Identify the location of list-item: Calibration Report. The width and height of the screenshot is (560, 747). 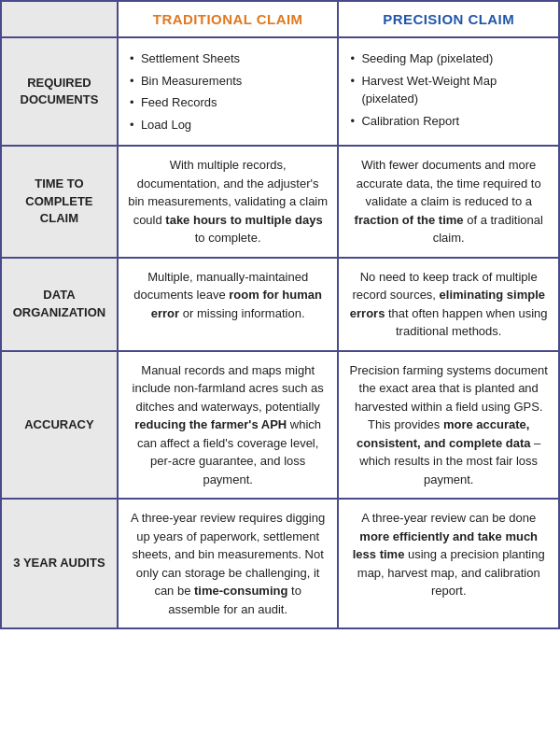
(448, 121).